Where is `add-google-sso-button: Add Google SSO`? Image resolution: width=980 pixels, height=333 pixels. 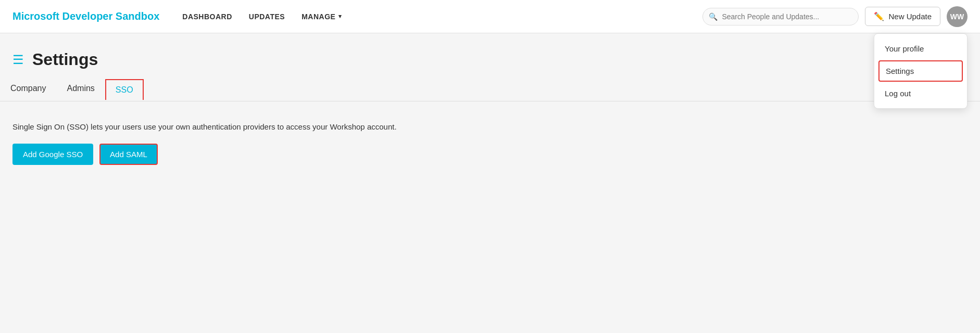 add-google-sso-button: Add Google SSO is located at coordinates (53, 154).